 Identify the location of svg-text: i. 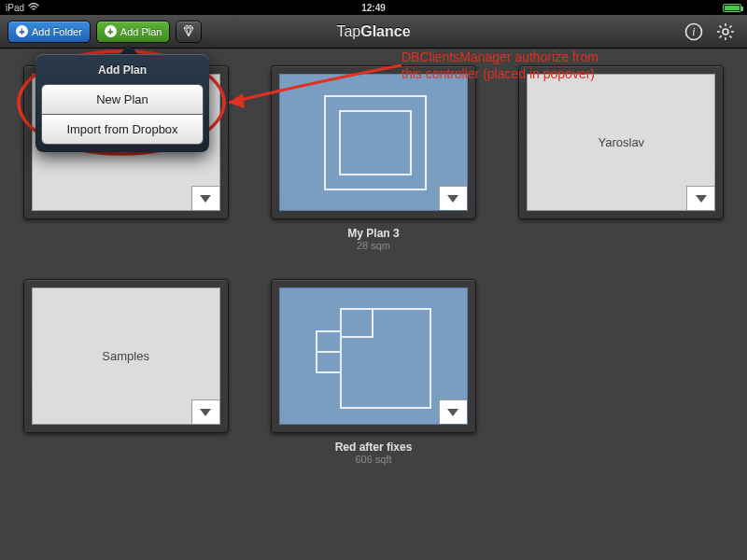
(693, 32).